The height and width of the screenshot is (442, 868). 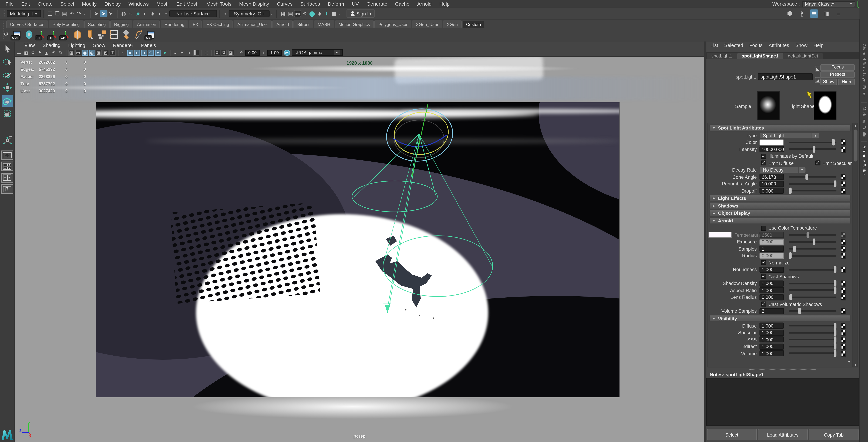 What do you see at coordinates (780, 221) in the screenshot?
I see `section-header-arnold: ▼Arnold` at bounding box center [780, 221].